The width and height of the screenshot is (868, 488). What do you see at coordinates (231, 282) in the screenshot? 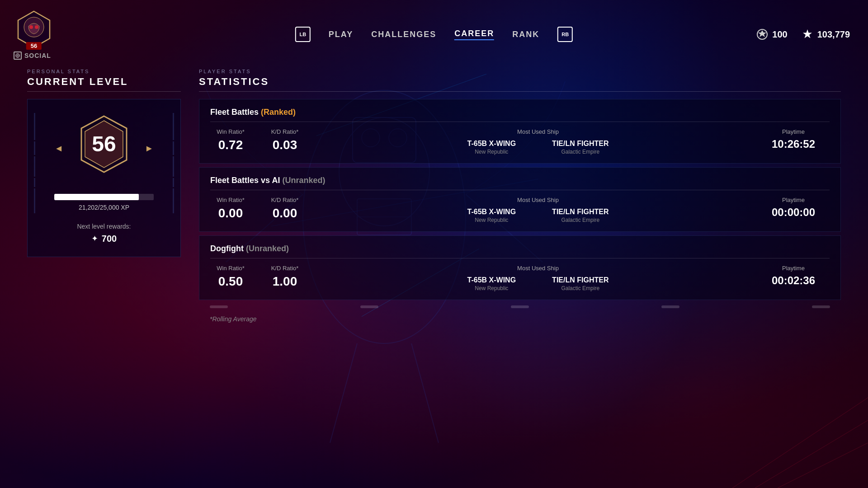
I see `win-ratio-value-3: 0.50` at bounding box center [231, 282].